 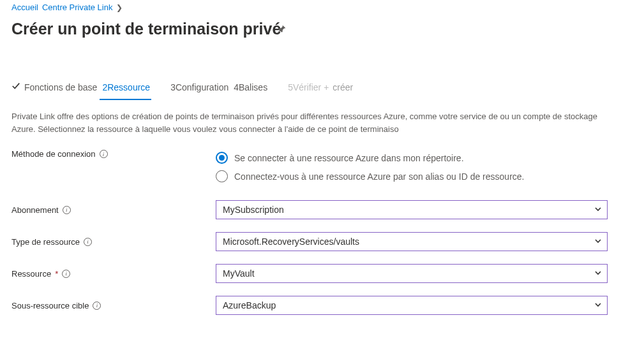 I want to click on label-subscription-text: Abonnement, so click(x=35, y=210).